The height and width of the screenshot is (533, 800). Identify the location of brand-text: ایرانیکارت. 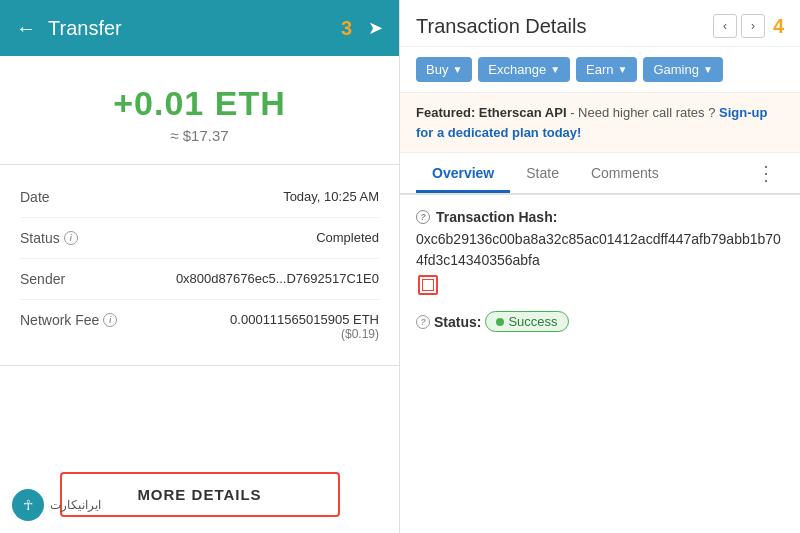
(76, 505).